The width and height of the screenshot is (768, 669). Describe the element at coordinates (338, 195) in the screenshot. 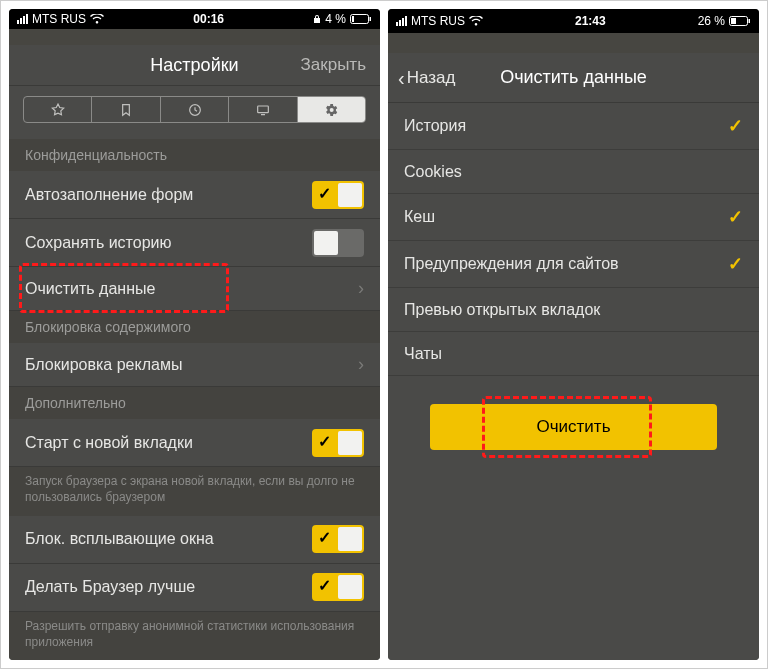

I see `toggle-autofill` at that location.